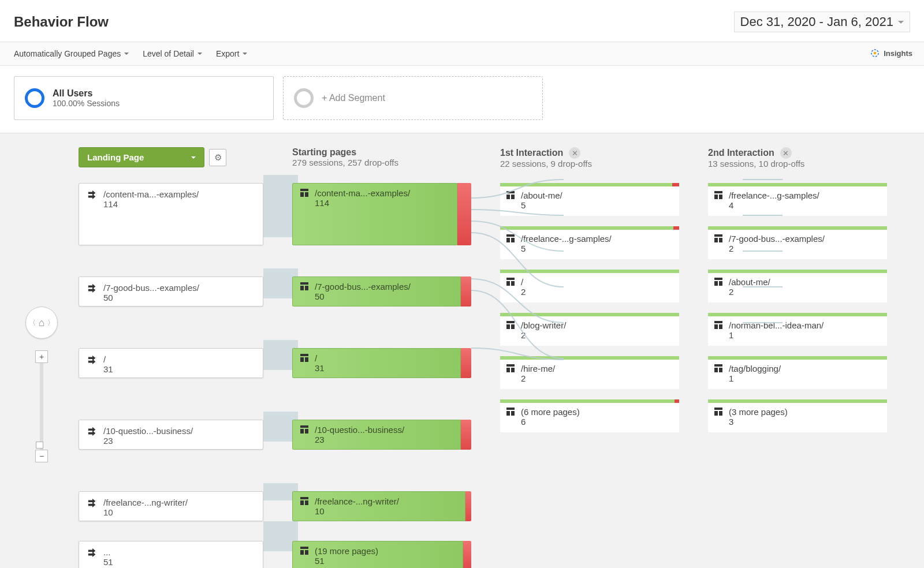 Image resolution: width=924 pixels, height=568 pixels. I want to click on flow-node: /2, so click(590, 286).